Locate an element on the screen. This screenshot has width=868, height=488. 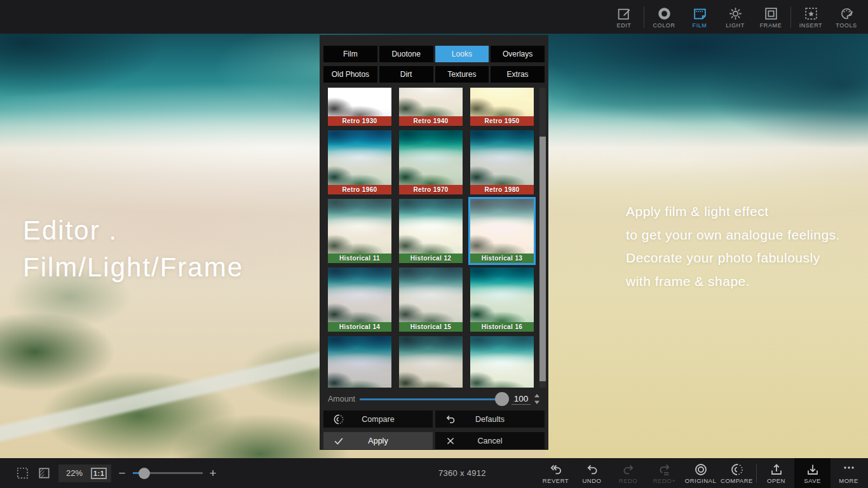
zoom-in-button: + is located at coordinates (214, 473).